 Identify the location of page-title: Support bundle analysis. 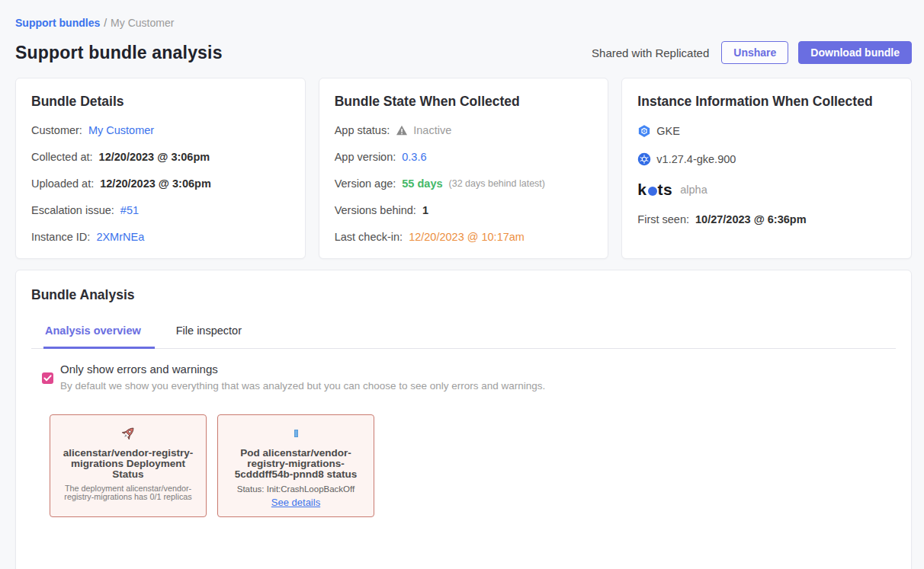
(303, 53).